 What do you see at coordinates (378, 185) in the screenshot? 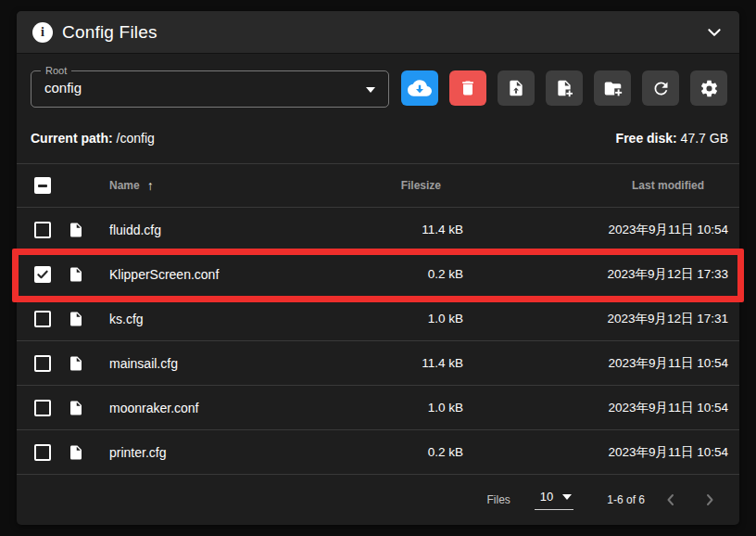
I see `table-header-row: Name ↑ Filesize Last modified` at bounding box center [378, 185].